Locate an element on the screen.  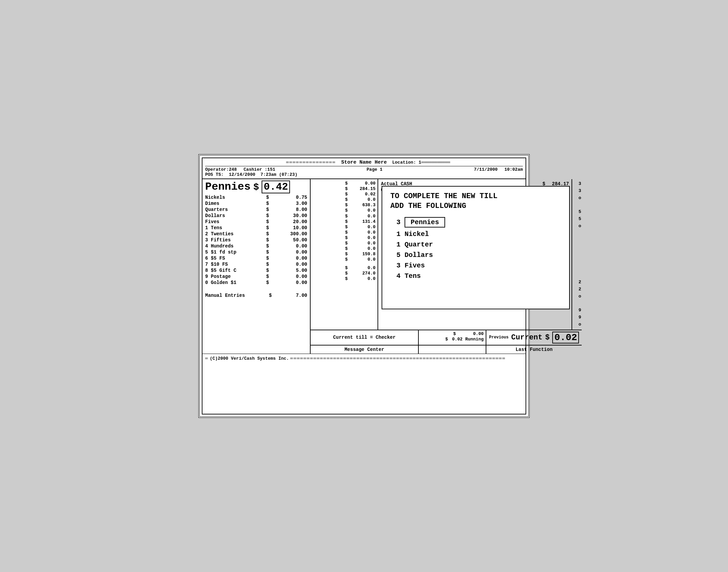
mid-row-7: $ 0.0 is located at coordinates (344, 216).